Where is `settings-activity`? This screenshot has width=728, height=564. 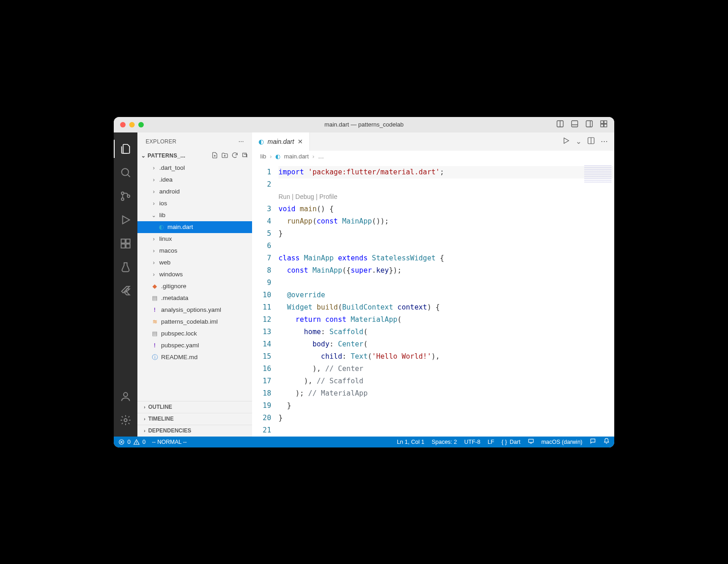 settings-activity is located at coordinates (126, 420).